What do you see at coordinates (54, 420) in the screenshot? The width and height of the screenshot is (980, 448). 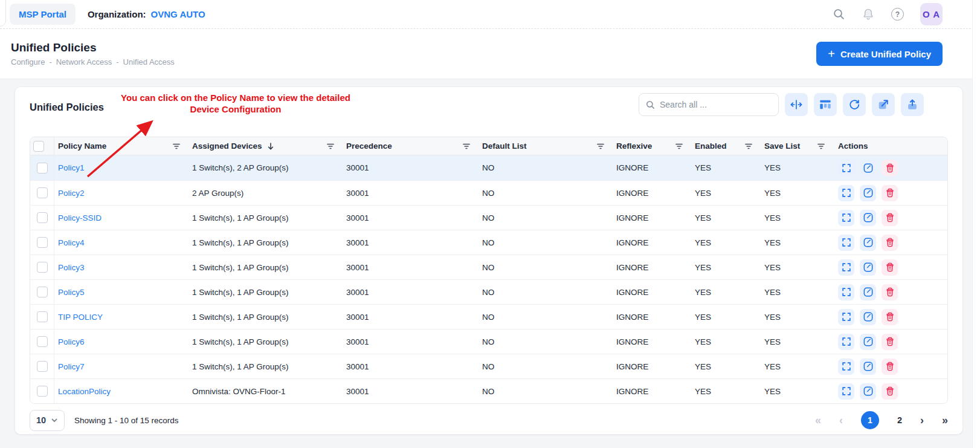 I see `chevron-down-icon` at bounding box center [54, 420].